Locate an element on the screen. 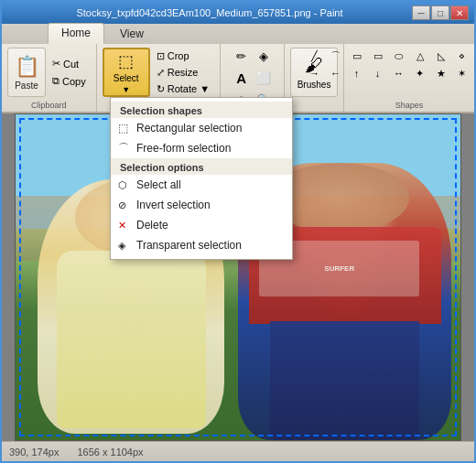 The image size is (476, 463). rotate-label: Rotate ▼ is located at coordinates (189, 89).